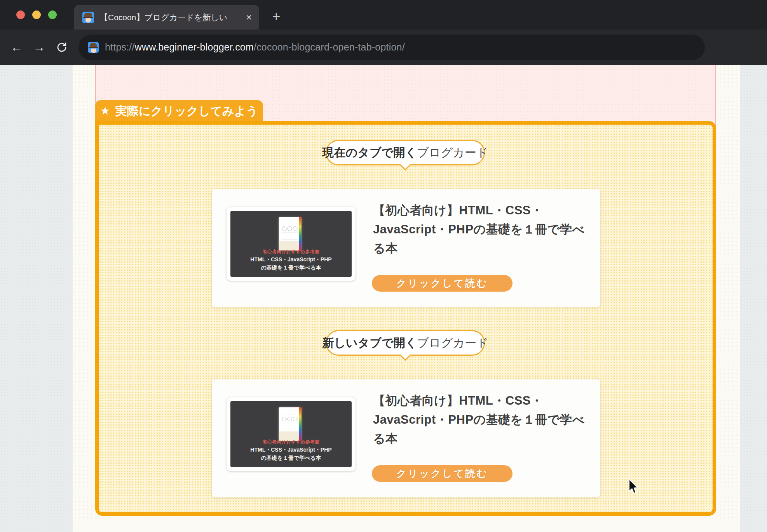 The height and width of the screenshot is (532, 767). What do you see at coordinates (187, 111) in the screenshot?
I see `section-header-label: 実際にクリックしてみよう` at bounding box center [187, 111].